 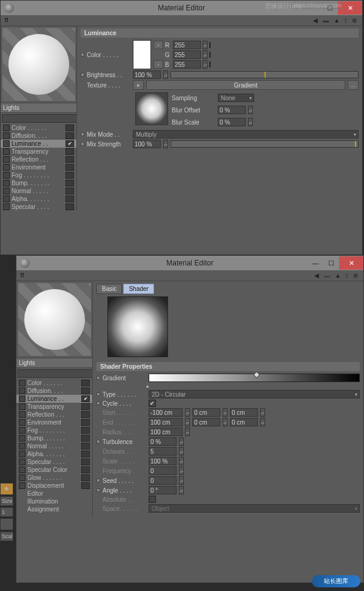 I want to click on start-x-input: -100 cm, so click(x=166, y=412).